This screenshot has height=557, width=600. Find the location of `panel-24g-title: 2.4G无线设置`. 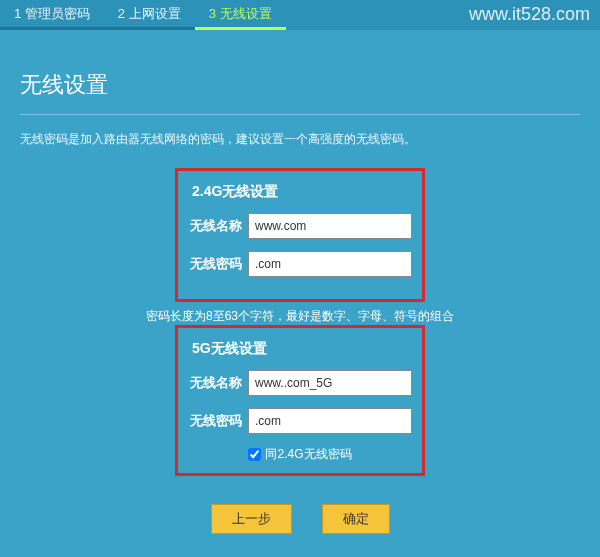

panel-24g-title: 2.4G无线设置 is located at coordinates (302, 192).